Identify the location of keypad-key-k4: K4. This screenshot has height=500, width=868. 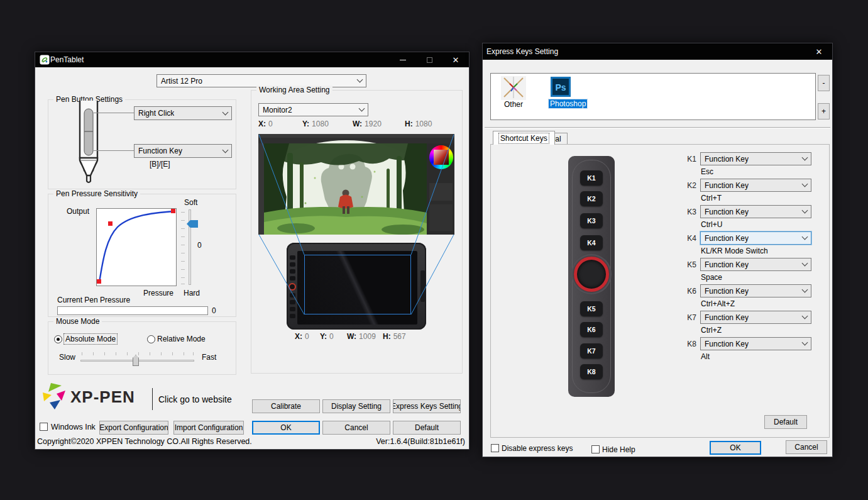
(591, 243).